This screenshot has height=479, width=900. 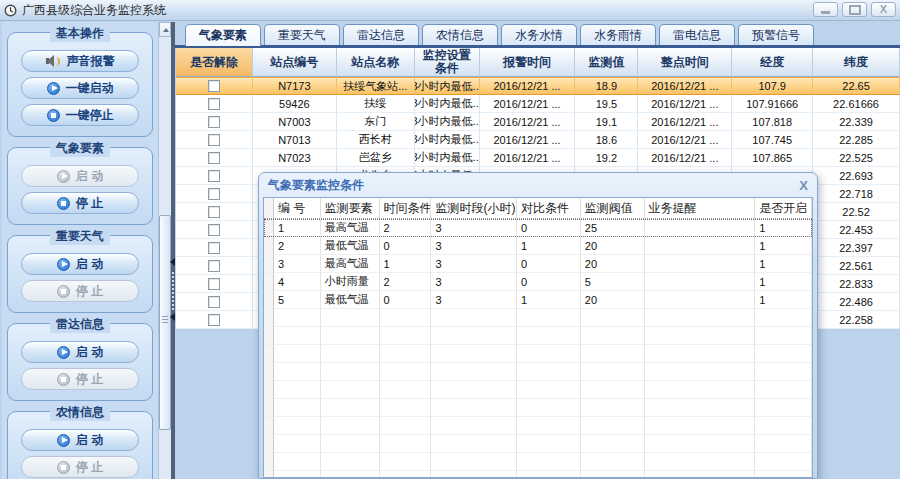 What do you see at coordinates (538, 86) in the screenshot?
I see `table-row: N7173扶绥气象站...3小时内最低...2016/12/21 ...18.9…` at bounding box center [538, 86].